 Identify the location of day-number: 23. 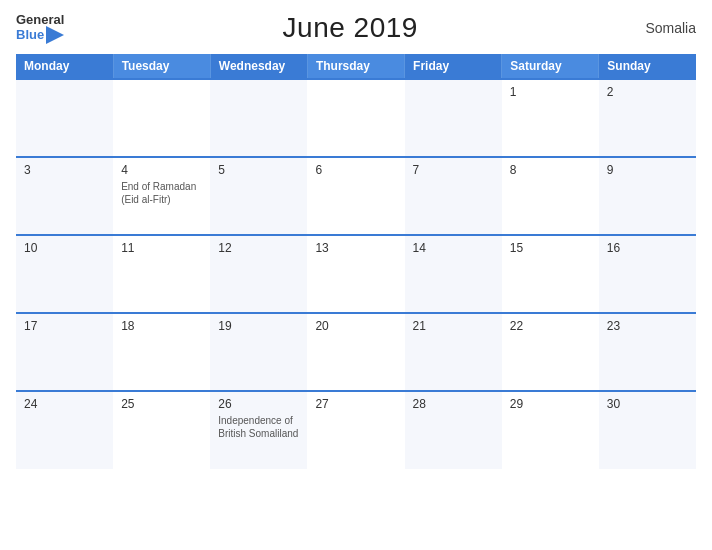
(648, 326).